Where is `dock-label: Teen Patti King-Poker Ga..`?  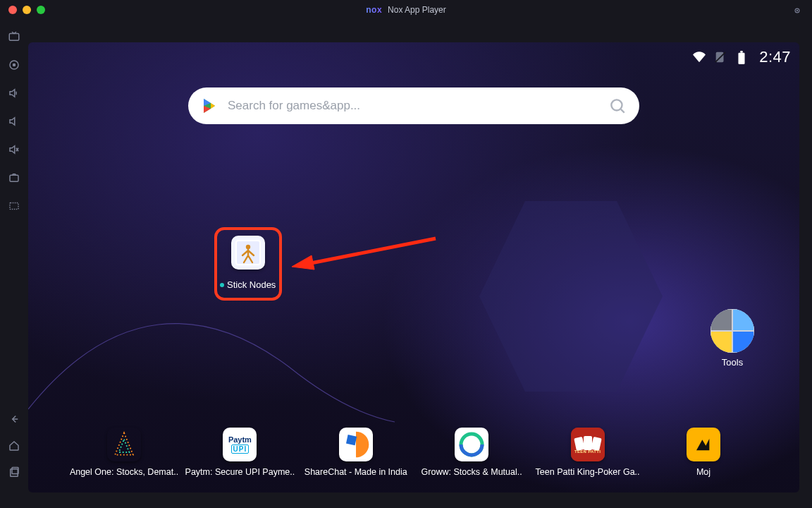 dock-label: Teen Patti King-Poker Ga.. is located at coordinates (588, 472).